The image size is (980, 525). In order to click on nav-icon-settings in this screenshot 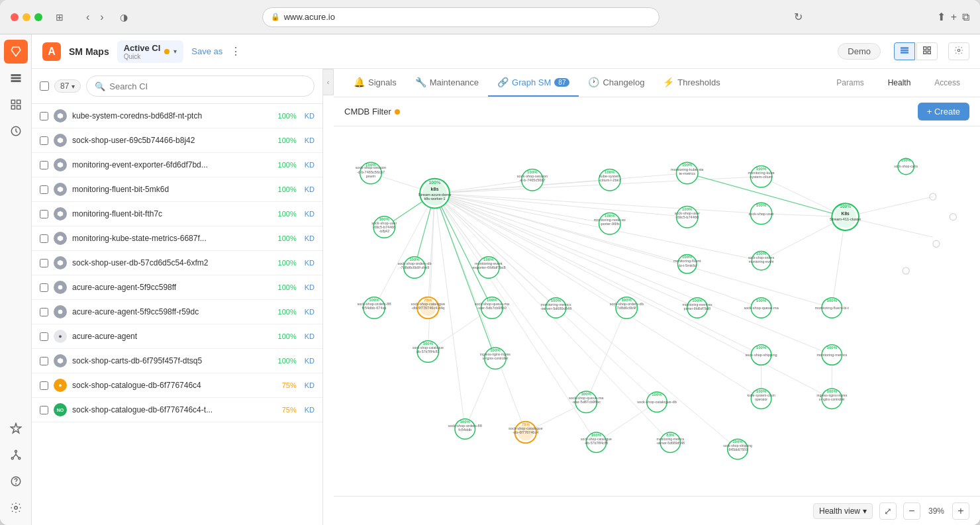, I will do `click(16, 508)`.